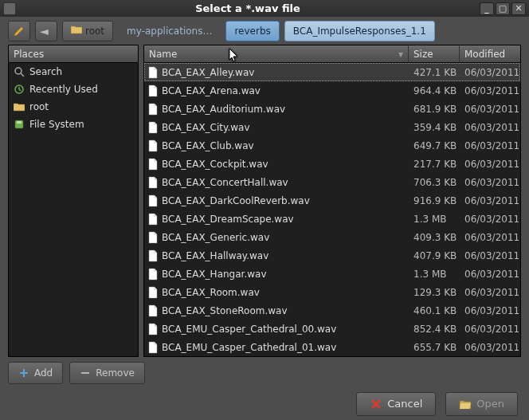 The image size is (529, 420). Describe the element at coordinates (19, 31) in the screenshot. I see `edit-path-button` at that location.